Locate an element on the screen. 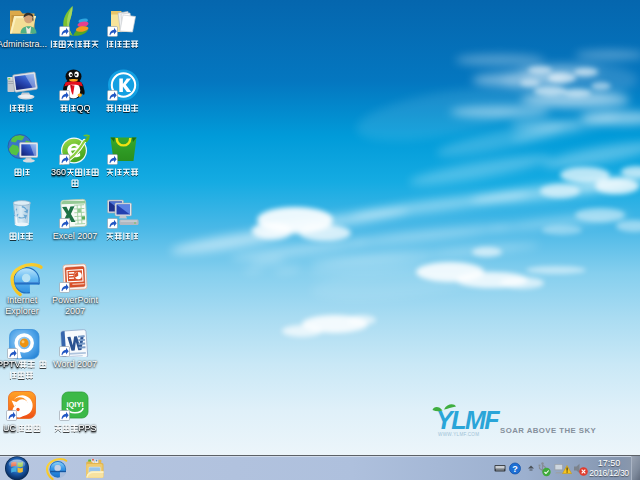 Image resolution: width=640 pixels, height=480 pixels. svg-text: 360 is located at coordinates (58, 172).